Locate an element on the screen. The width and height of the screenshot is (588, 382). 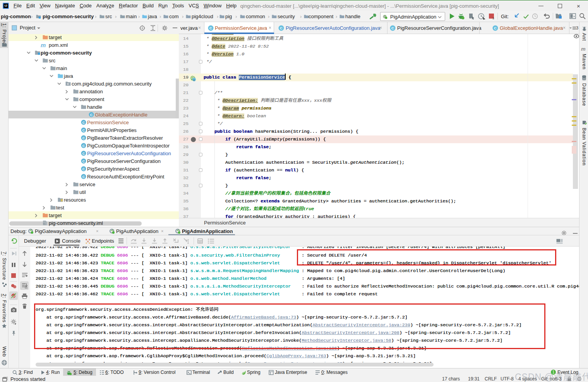
svg-text: c is located at coordinates (194, 80).